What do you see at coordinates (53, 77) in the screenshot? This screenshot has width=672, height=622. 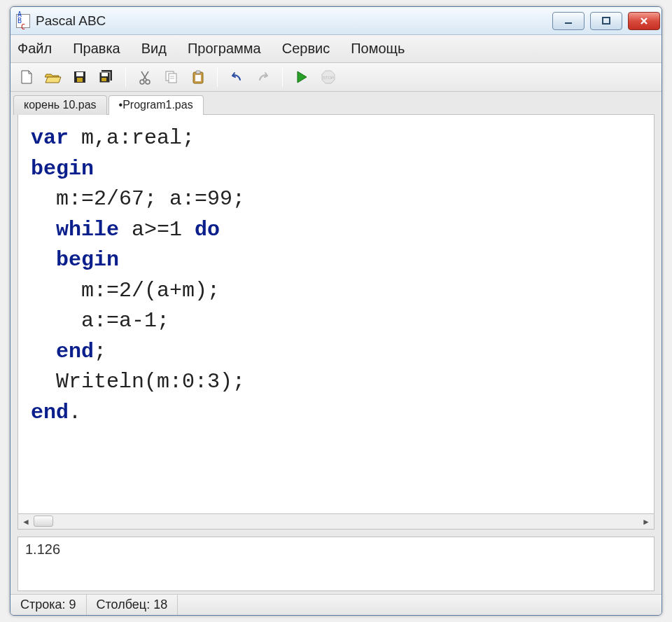 I see `folder-open-icon` at bounding box center [53, 77].